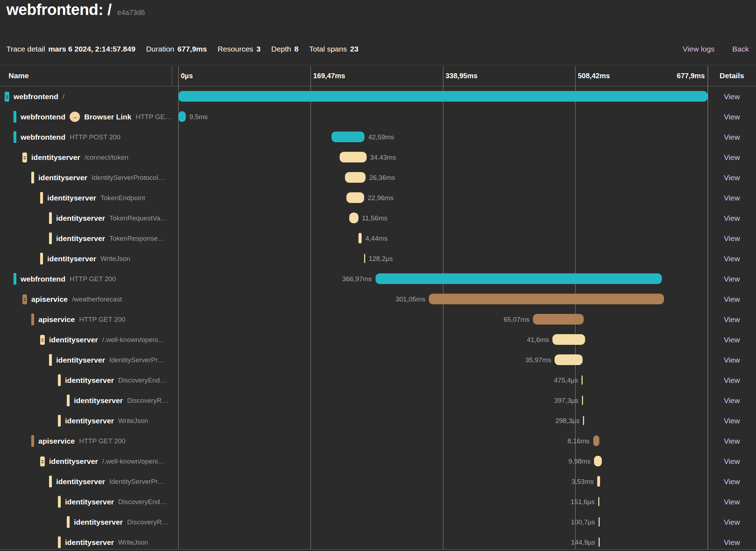 The height and width of the screenshot is (551, 756). What do you see at coordinates (193, 49) in the screenshot?
I see `duration-value: 677,9ms` at bounding box center [193, 49].